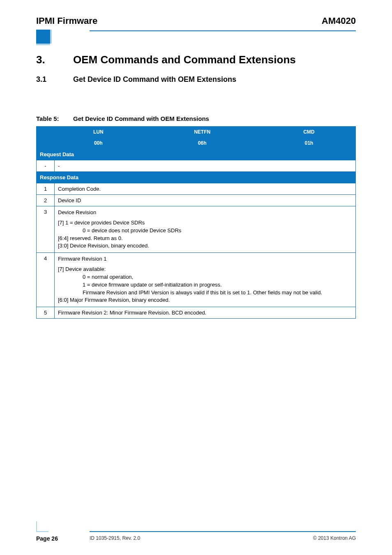  Describe the element at coordinates (101, 223) in the screenshot. I see `line: [7] 1 = device provides Device SDRs` at that location.